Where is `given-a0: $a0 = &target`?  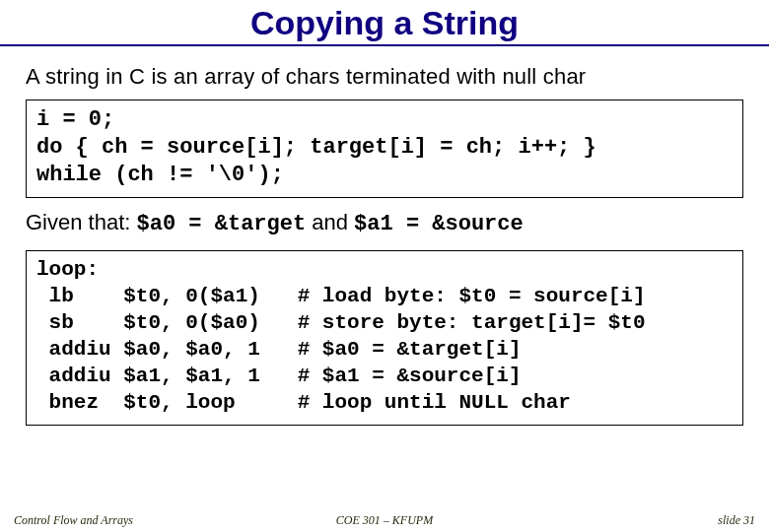 given-a0: $a0 = &target is located at coordinates (222, 225).